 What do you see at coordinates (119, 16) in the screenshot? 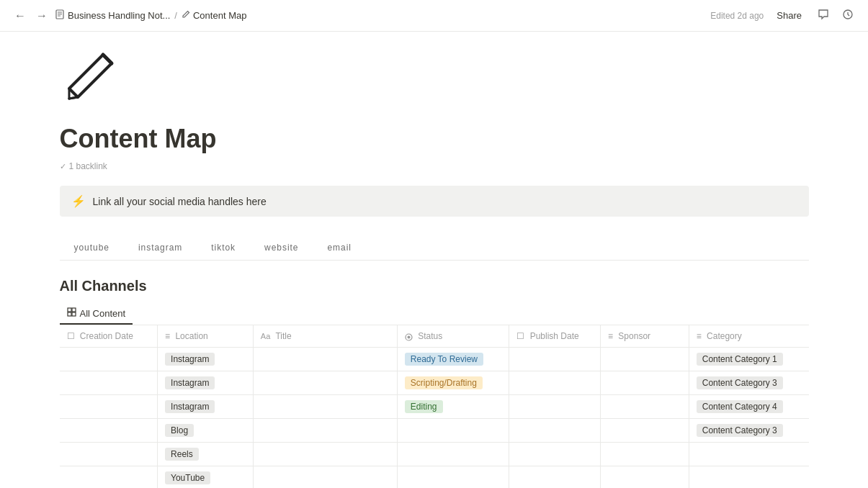
I see `breadcrumb-parent-text: Business Handling Not...` at bounding box center [119, 16].